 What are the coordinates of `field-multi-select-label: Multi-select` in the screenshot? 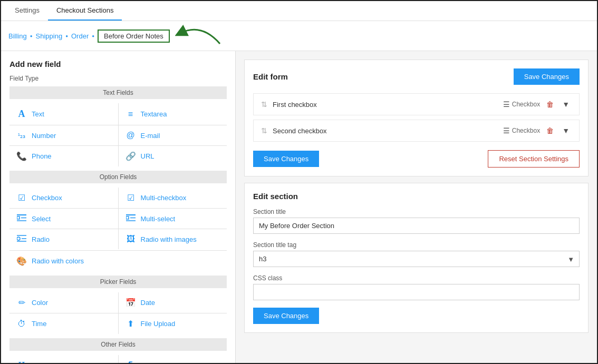 It's located at (158, 219).